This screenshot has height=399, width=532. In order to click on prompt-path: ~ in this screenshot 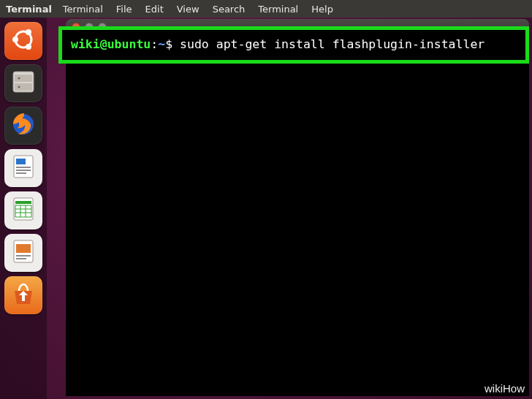, I will do `click(162, 44)`.